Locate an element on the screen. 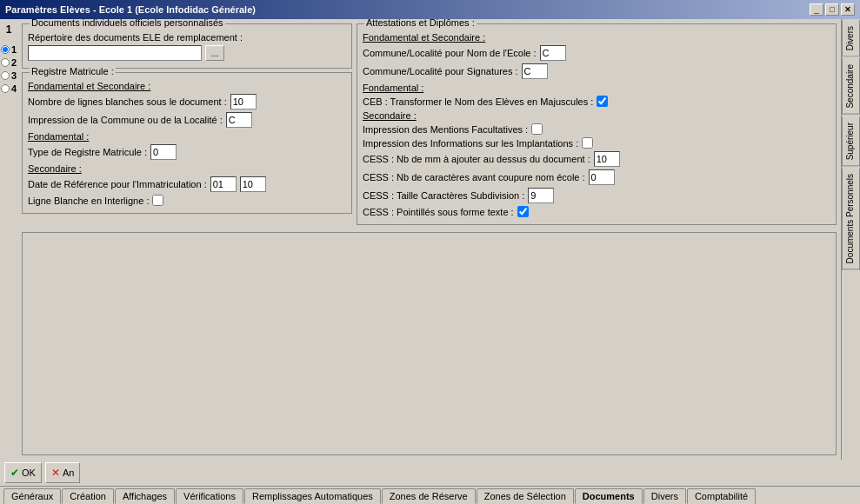  cess-taille-row: CESS : Taille Caractères Subdivision : is located at coordinates (597, 196).